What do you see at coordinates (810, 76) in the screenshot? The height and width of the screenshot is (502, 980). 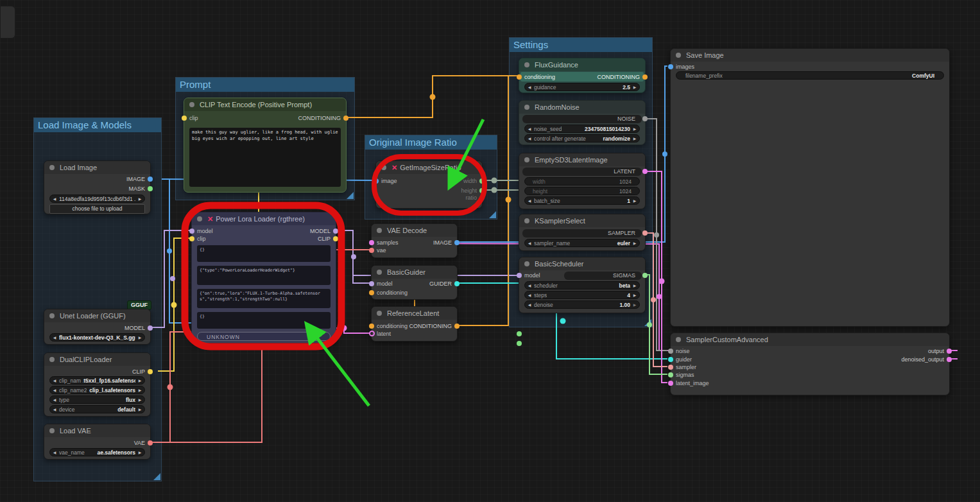 I see `filename-prefix-widget: filename_prefixComfyUI` at bounding box center [810, 76].